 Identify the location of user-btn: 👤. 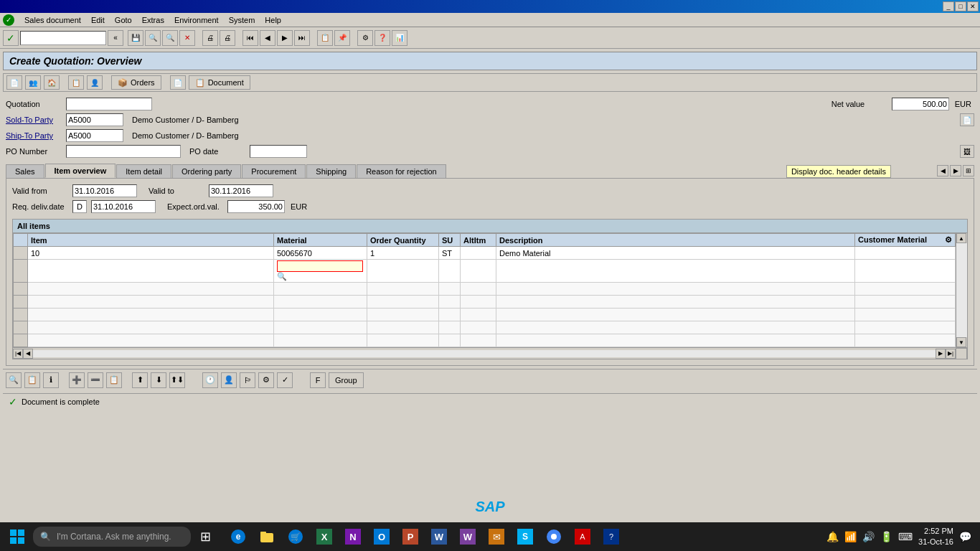
(95, 83).